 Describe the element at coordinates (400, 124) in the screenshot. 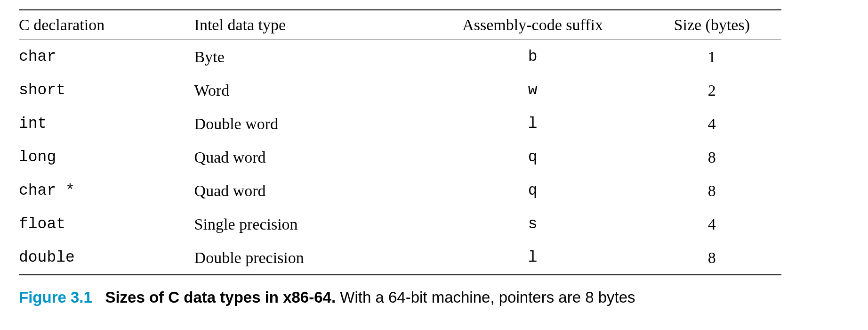

I see `table-row: int Double word l 4` at that location.